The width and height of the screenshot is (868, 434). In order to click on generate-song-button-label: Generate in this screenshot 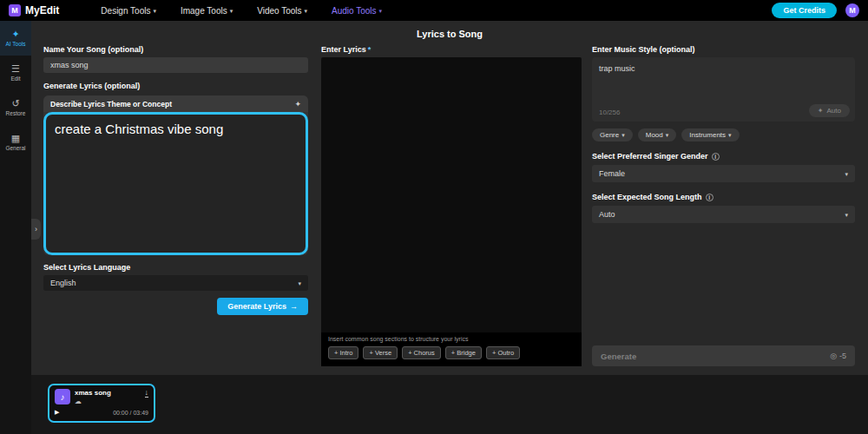, I will do `click(618, 356)`.